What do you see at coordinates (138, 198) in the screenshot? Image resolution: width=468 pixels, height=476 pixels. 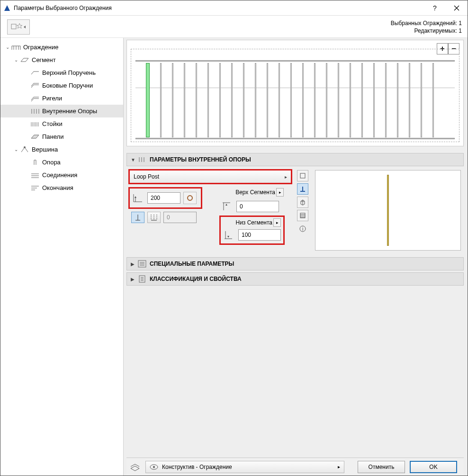 I see `horiz-offset-icon` at bounding box center [138, 198].